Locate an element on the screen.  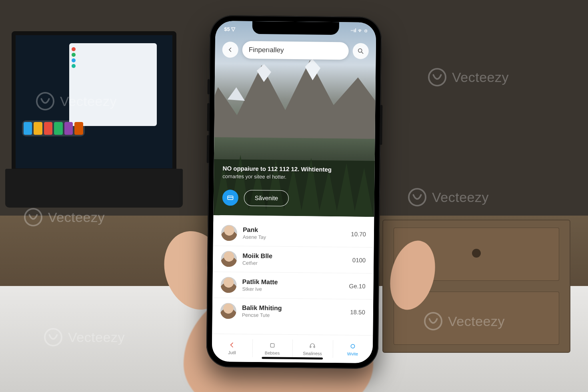
list-item: Moiik Blle Cetfıer 0100 is located at coordinates (294, 259).